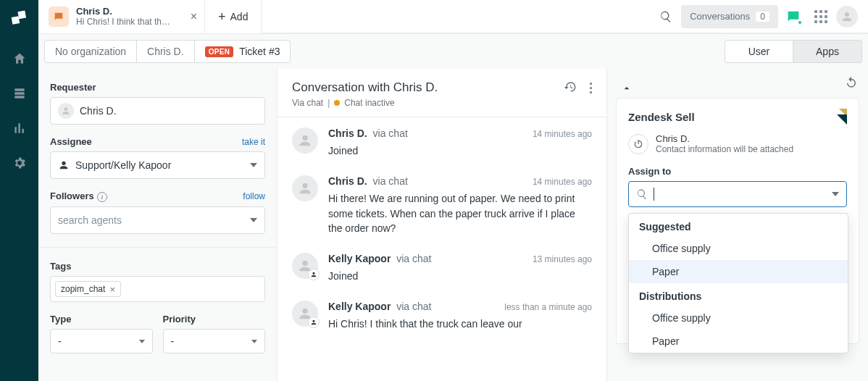  Describe the element at coordinates (59, 17) in the screenshot. I see `tab-chat-icon` at that location.